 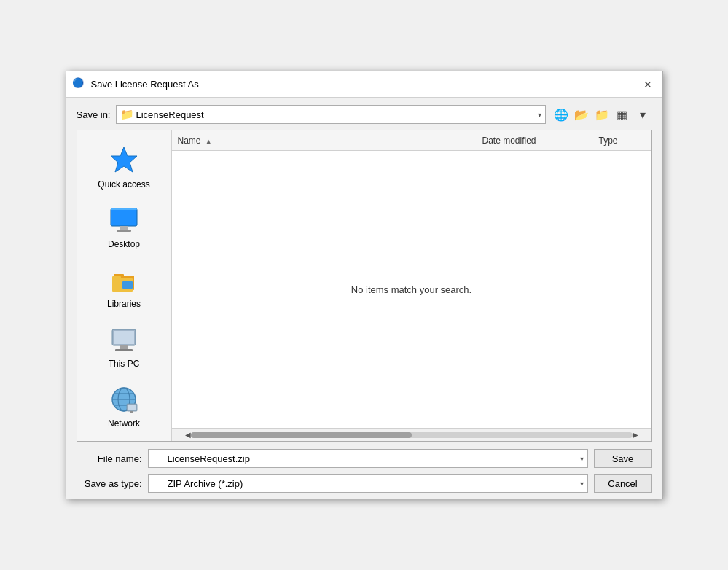 What do you see at coordinates (364, 483) in the screenshot?
I see `save-as-type-row: Save as type: ZIP Archive (*.zip) ▾ Canc…` at bounding box center [364, 483].